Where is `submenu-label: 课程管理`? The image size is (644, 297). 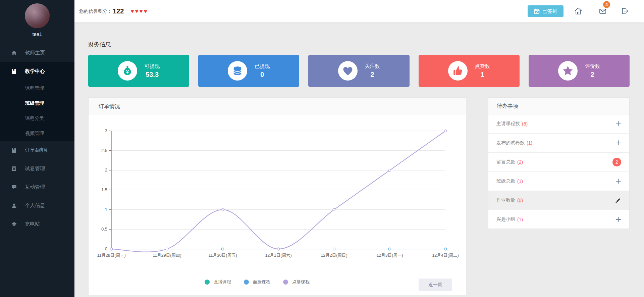 submenu-label: 课程管理 is located at coordinates (35, 88).